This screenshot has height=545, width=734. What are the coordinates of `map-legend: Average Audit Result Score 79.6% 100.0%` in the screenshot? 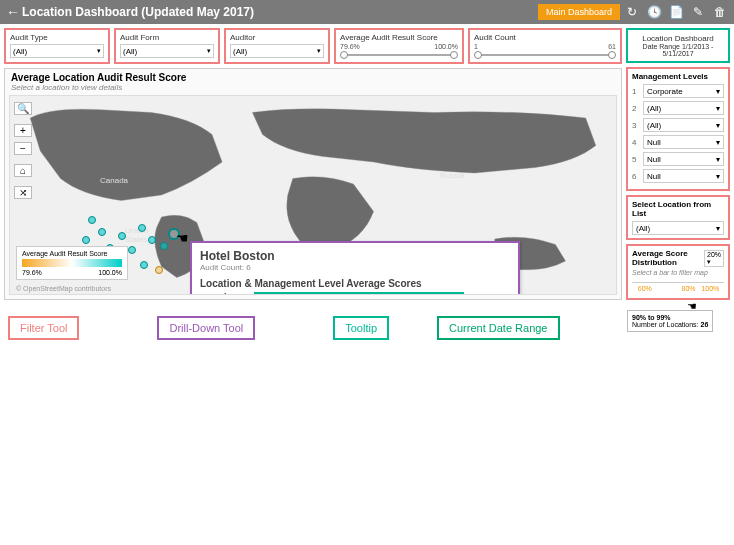 It's located at (72, 263).